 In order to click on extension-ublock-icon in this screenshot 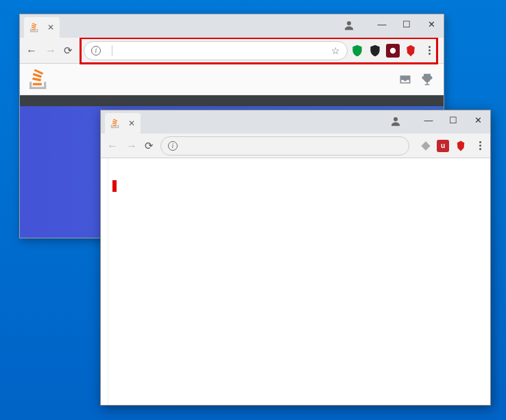, I will do `click(393, 51)`.